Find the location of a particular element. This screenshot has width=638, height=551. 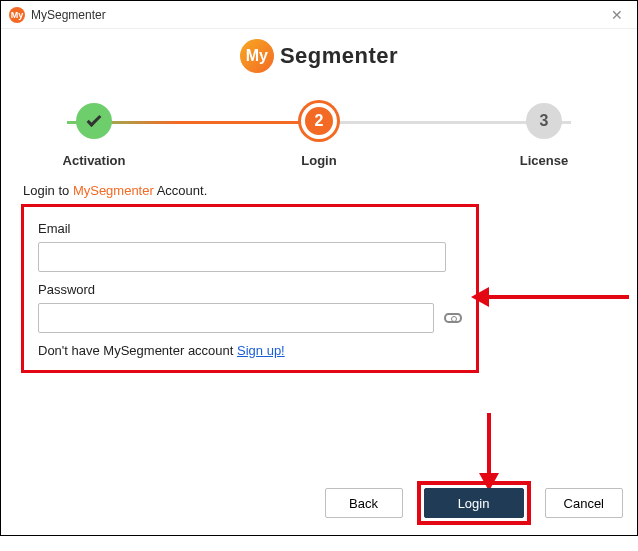

step-done-icon is located at coordinates (94, 121).